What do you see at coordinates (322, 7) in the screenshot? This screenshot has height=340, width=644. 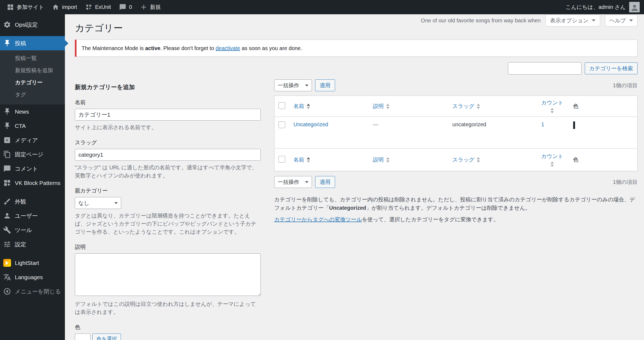 I see `admin-bar: 参加サイト import ExUnit 0 新規 こんにちは、admin さん` at bounding box center [322, 7].